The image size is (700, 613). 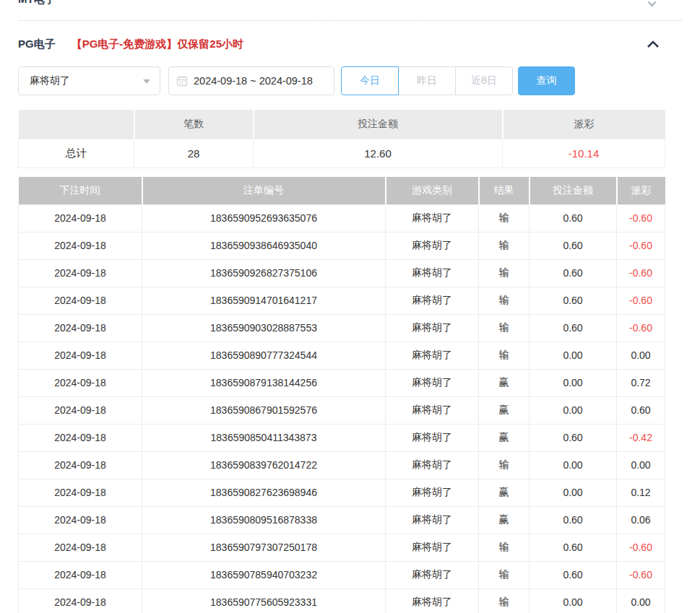 I want to click on bet-table-header-row: 下注时间 注单编号 游戏类别 结果 投注金额 派彩, so click(x=342, y=191).